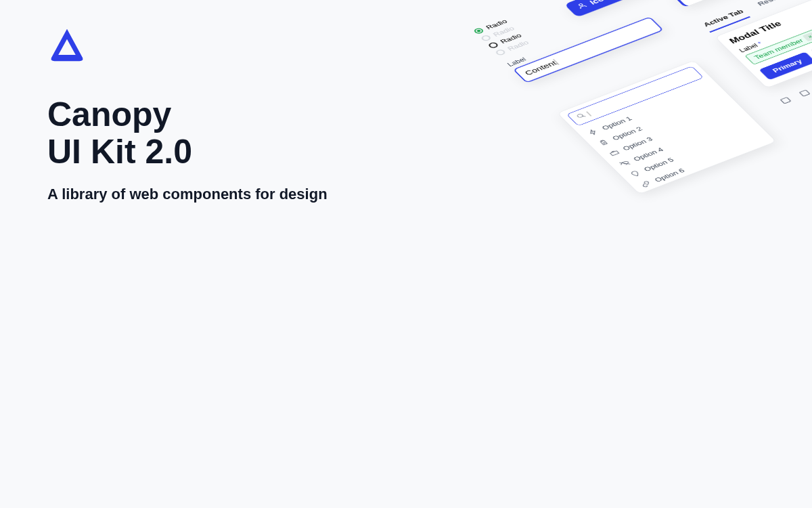  What do you see at coordinates (807, 37) in the screenshot?
I see `chip-remove-icon: ×` at bounding box center [807, 37].